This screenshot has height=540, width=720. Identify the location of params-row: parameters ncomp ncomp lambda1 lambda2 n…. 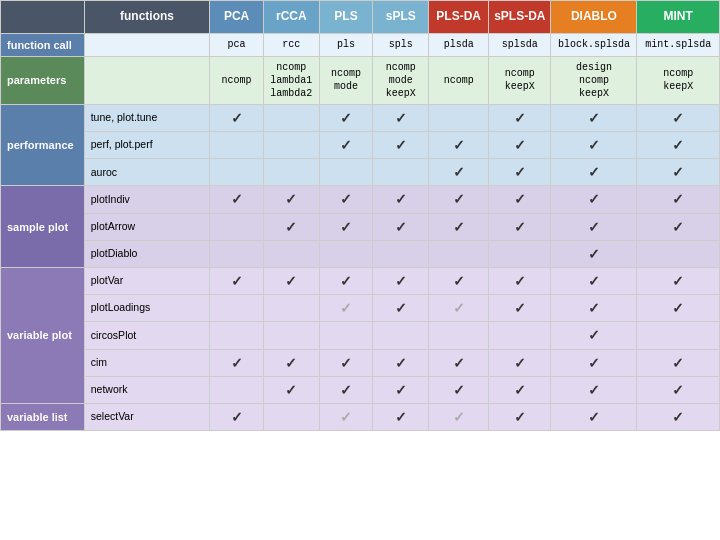
(360, 80).